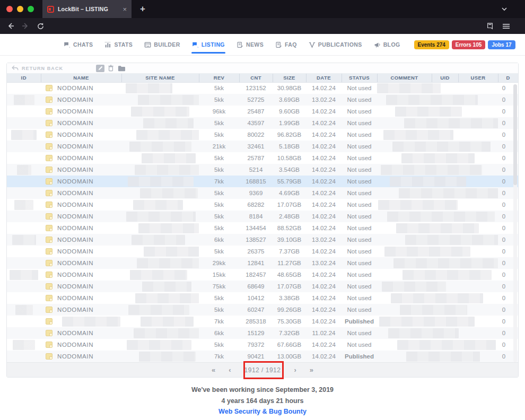 The image size is (525, 420). What do you see at coordinates (262, 333) in the screenshot?
I see `table-row: NODOMAIN 6kk 15129 7.32GB 11.02.24 Not u…` at bounding box center [262, 333].